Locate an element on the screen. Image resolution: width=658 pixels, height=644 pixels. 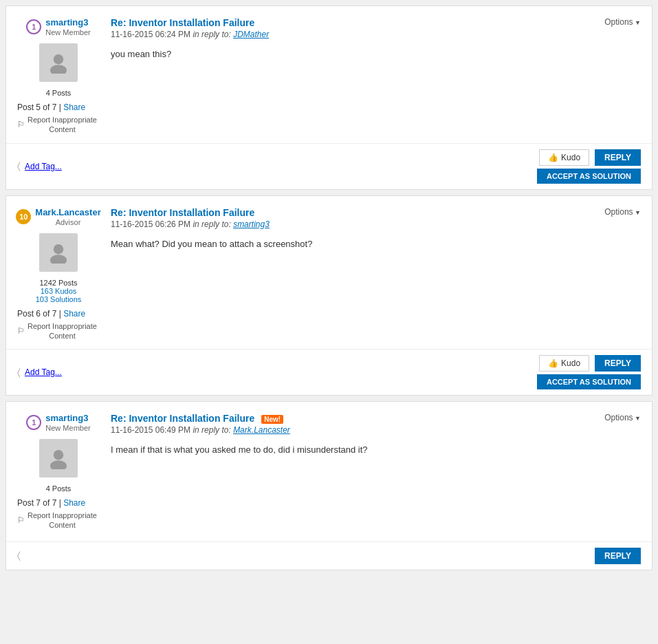
username: Mark.Lancaster is located at coordinates (67, 212).